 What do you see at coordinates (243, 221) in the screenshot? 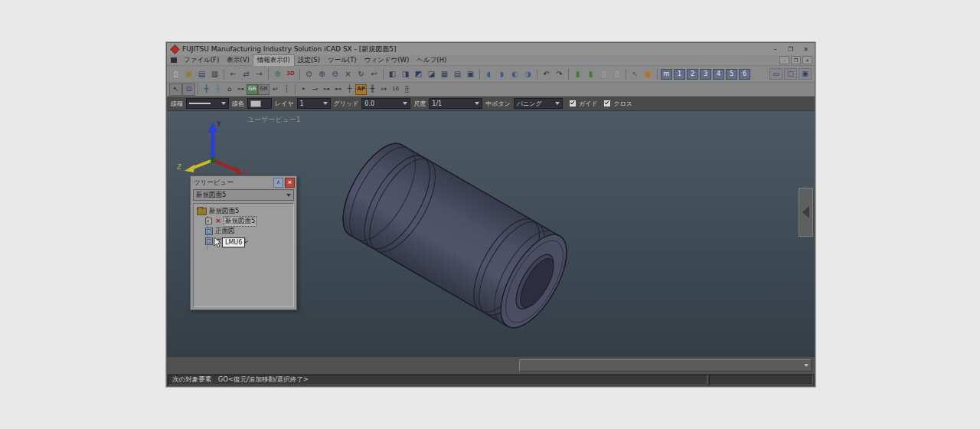
I see `tree-item-model: × 新規図面5` at bounding box center [243, 221].